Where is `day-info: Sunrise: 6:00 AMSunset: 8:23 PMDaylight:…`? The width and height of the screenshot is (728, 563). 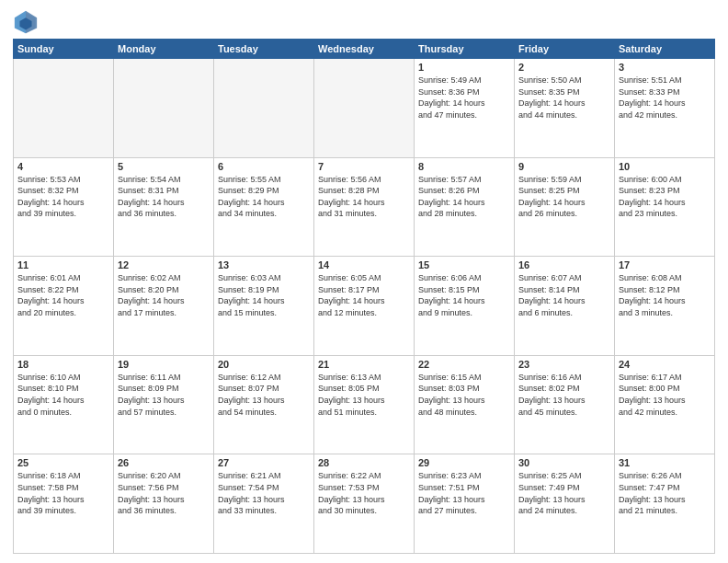
day-info: Sunrise: 6:00 AMSunset: 8:23 PMDaylight:… is located at coordinates (665, 197).